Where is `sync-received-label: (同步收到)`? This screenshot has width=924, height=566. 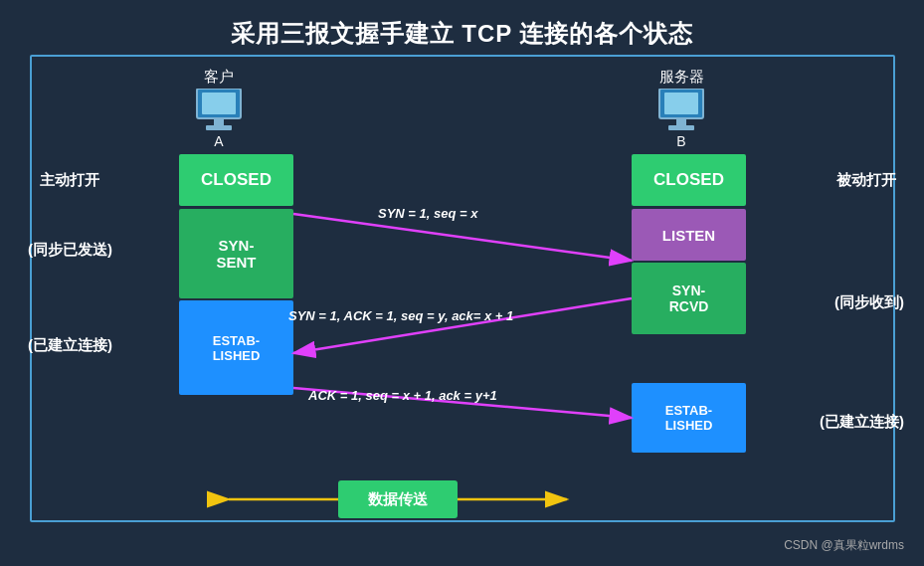 sync-received-label: (同步收到) is located at coordinates (869, 302).